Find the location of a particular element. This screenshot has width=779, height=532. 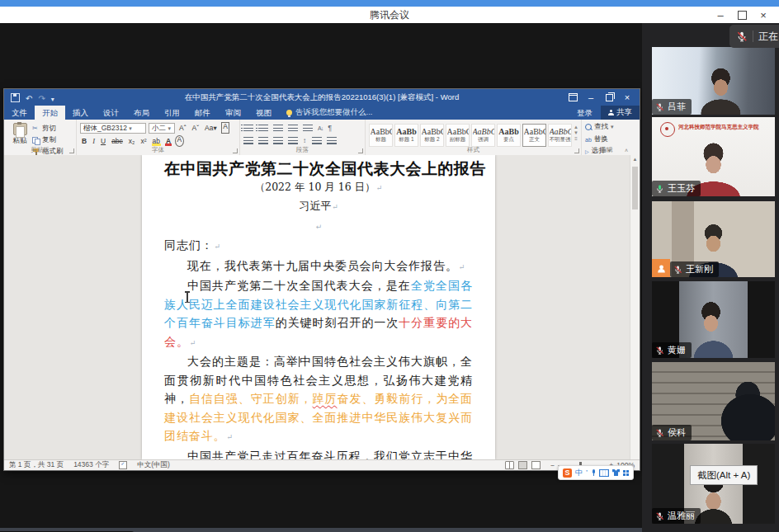

tab-design: 设计 is located at coordinates (111, 112).